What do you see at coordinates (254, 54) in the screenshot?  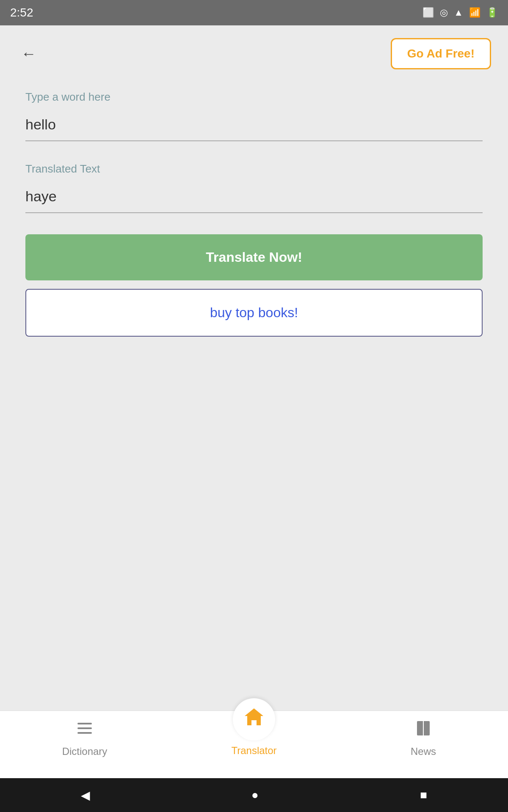 I see `header: ← Go Ad Free!` at bounding box center [254, 54].